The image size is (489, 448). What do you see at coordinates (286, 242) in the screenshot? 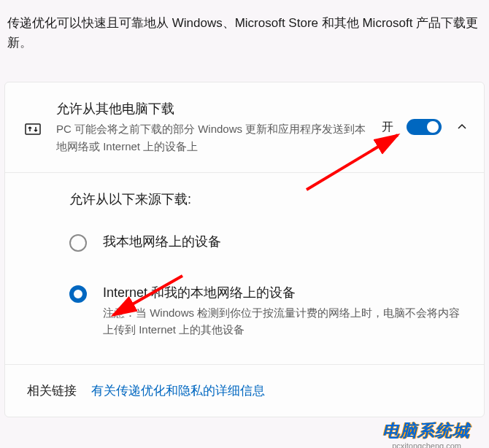
I see `radio-label-local: 我本地网络上的设备` at bounding box center [286, 242].